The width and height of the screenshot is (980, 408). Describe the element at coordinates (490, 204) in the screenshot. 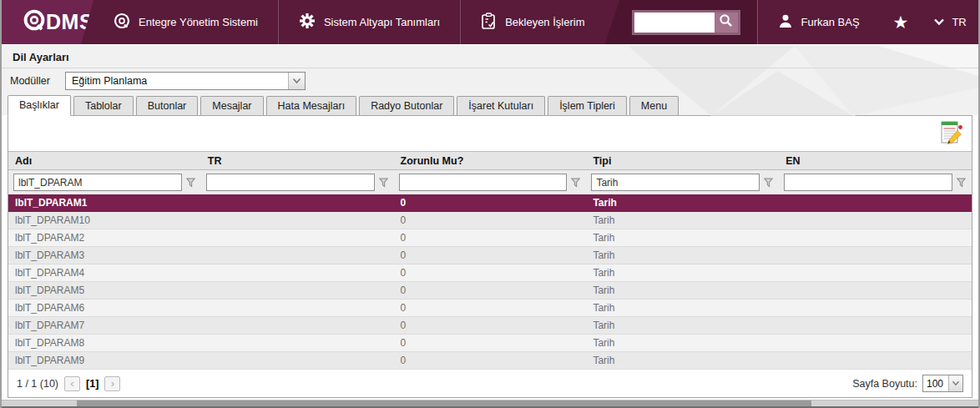

I see `table-row: lblT_DPARAM10Tarih` at that location.